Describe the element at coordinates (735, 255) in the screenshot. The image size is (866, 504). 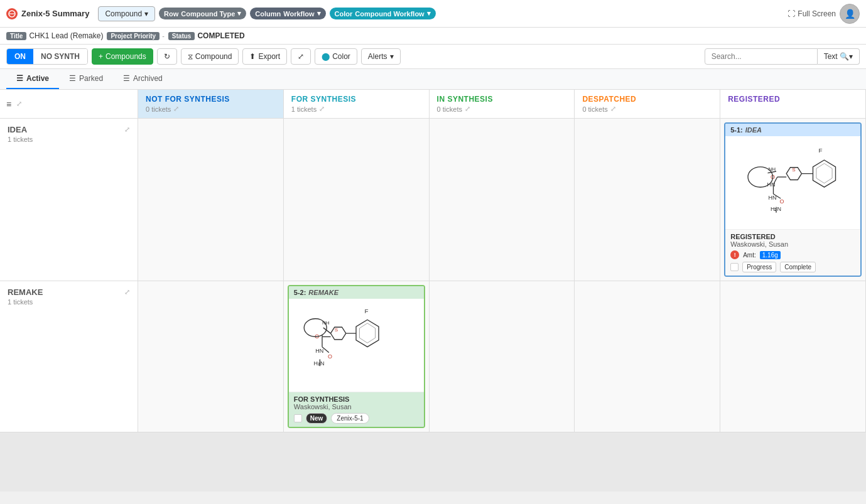
I see `red-circle-5-1: !` at that location.